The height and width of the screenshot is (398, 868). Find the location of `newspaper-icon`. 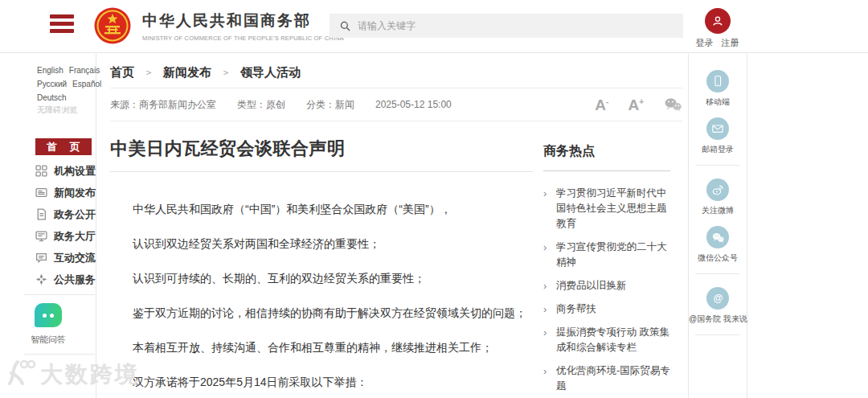

newspaper-icon is located at coordinates (42, 193).